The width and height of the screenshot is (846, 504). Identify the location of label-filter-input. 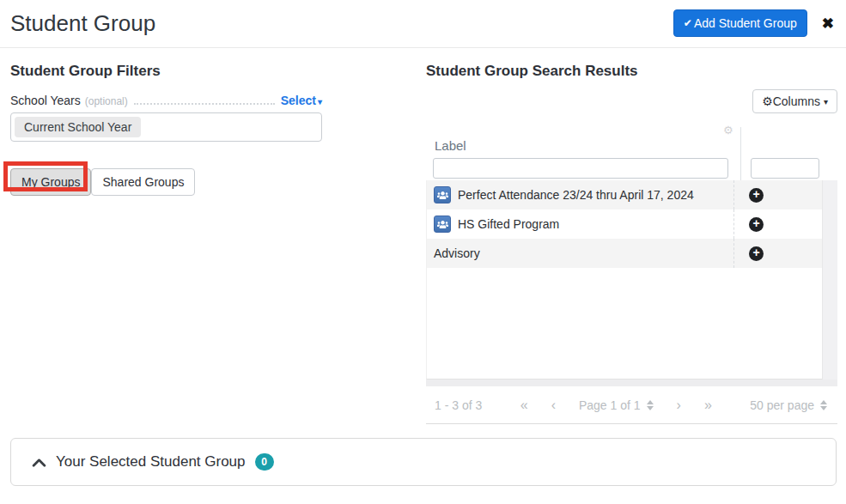
(581, 168).